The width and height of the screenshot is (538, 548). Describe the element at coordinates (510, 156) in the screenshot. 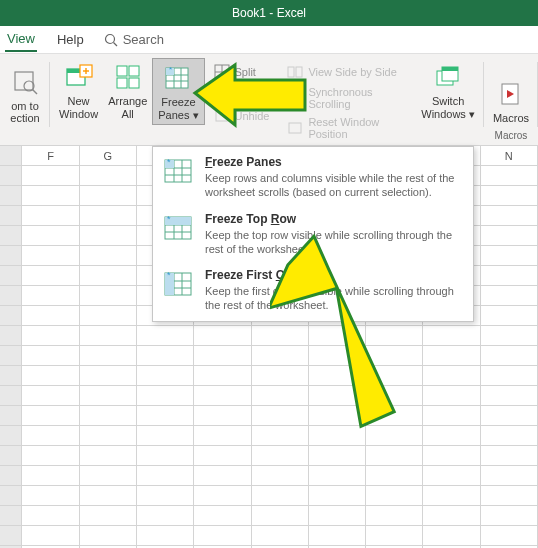

I see `col-header: N` at that location.